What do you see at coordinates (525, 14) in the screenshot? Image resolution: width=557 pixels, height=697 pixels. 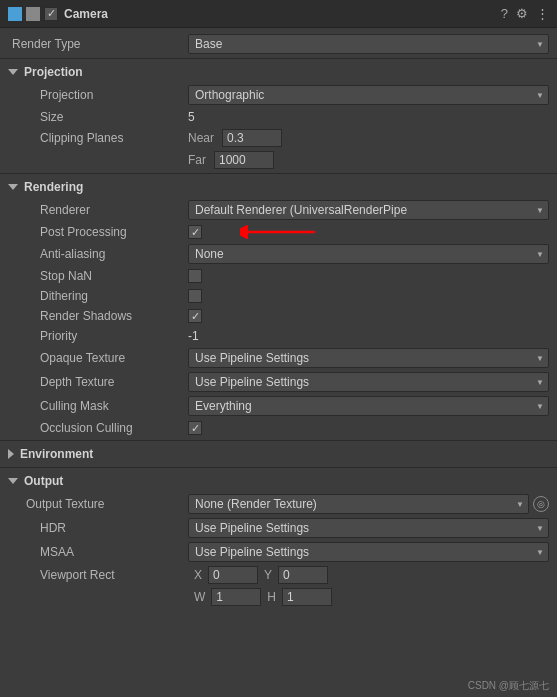 I see `title-bar-actions: ? ⚙ ⋮` at bounding box center [525, 14].